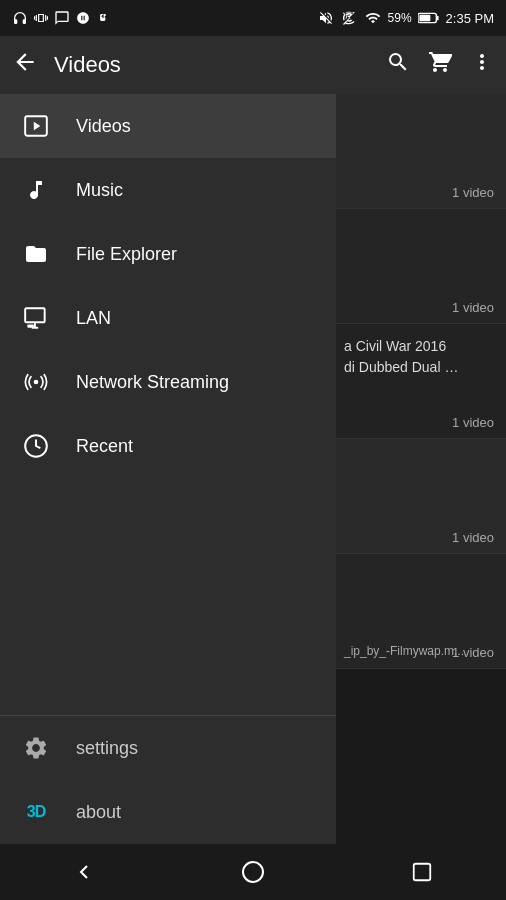 The height and width of the screenshot is (900, 506). I want to click on no-signal-icon, so click(349, 18).